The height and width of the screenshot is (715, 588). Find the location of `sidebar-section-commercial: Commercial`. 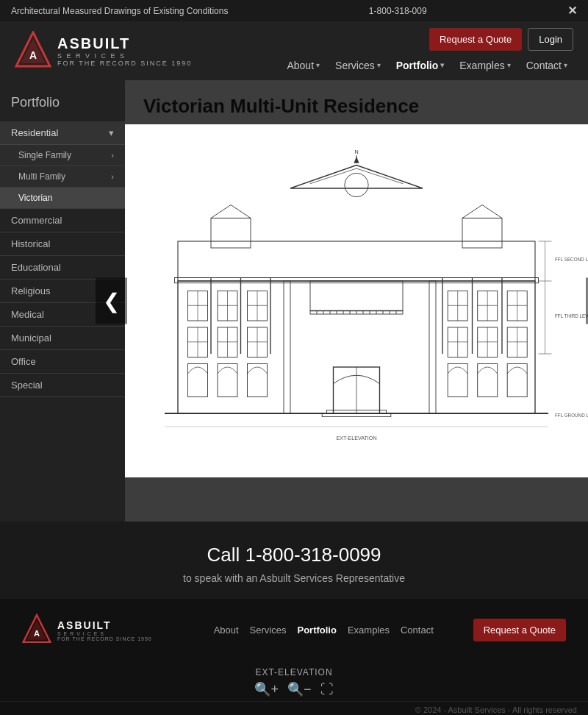

sidebar-section-commercial: Commercial is located at coordinates (62, 221).